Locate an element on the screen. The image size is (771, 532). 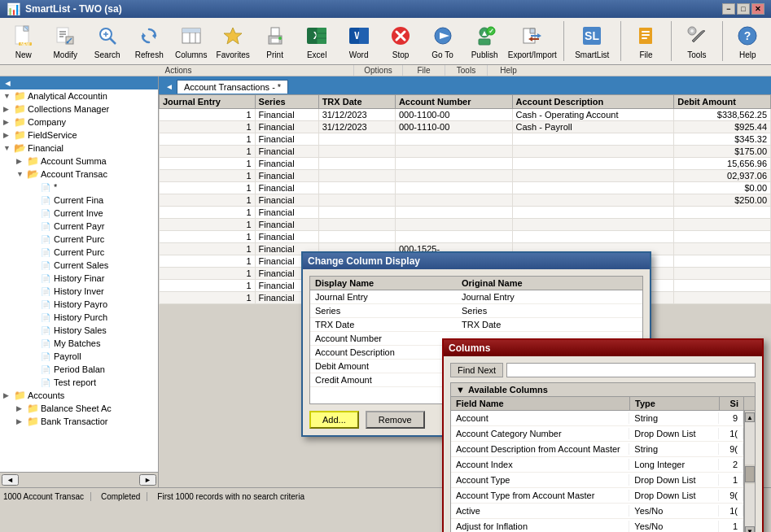
find-input is located at coordinates (631, 370).